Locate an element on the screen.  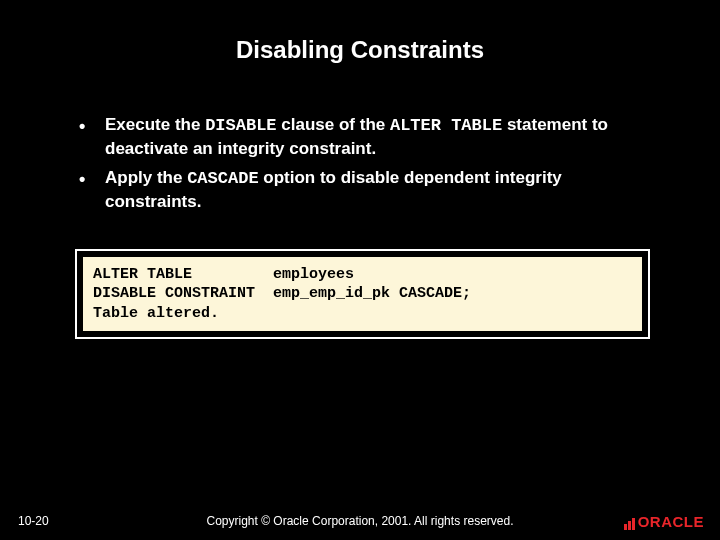
bullet-list: Execute the DISABLE clause of the ALTER … is located at coordinates (362, 164).